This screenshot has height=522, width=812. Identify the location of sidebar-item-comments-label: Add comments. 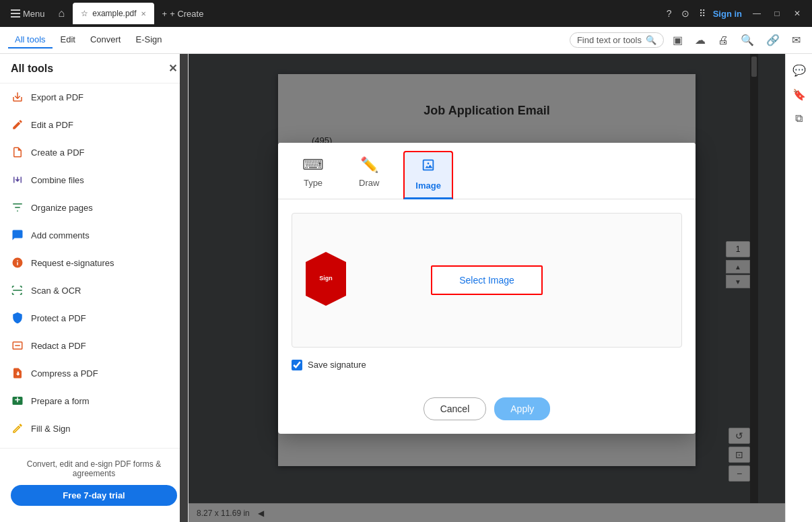
(61, 236).